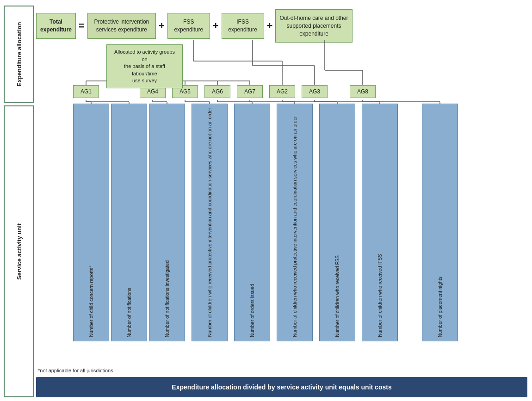 This screenshot has height=401, width=532. Describe the element at coordinates (282, 92) in the screenshot. I see `ag2: AG2` at that location.